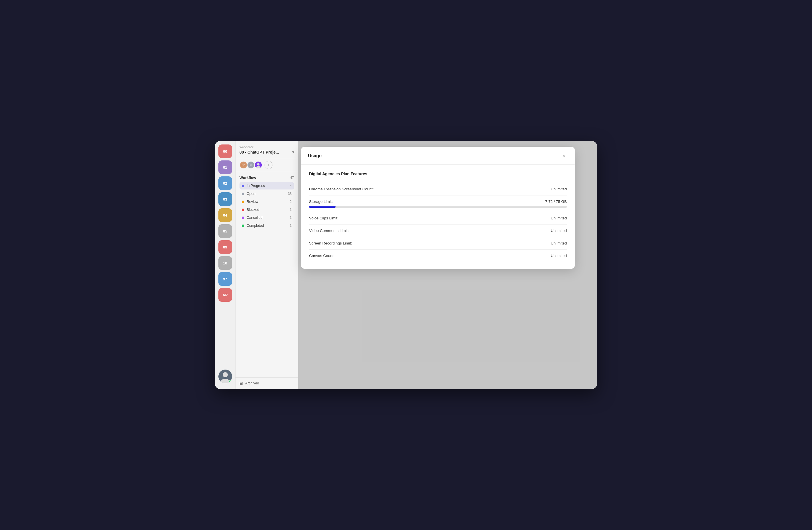 This screenshot has height=530, width=812. What do you see at coordinates (438, 156) in the screenshot?
I see `modal-header: Usage ×` at bounding box center [438, 156].